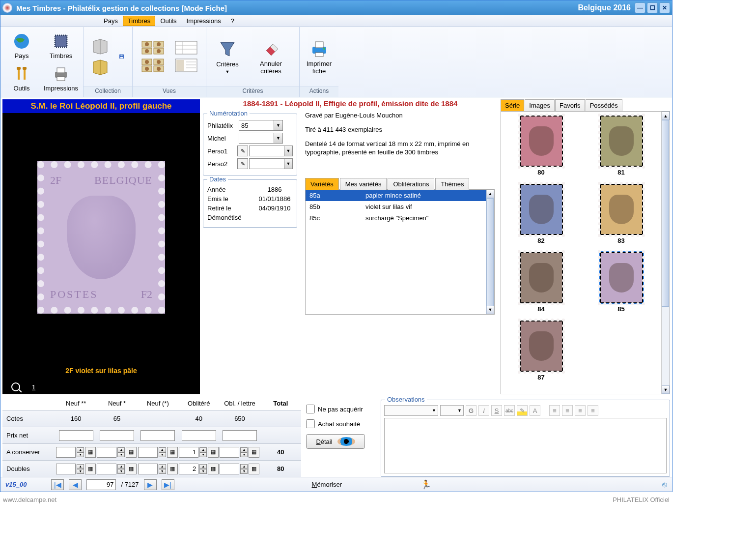  I want to click on achat-souhaite-check: Achat souhaité, so click(341, 424).